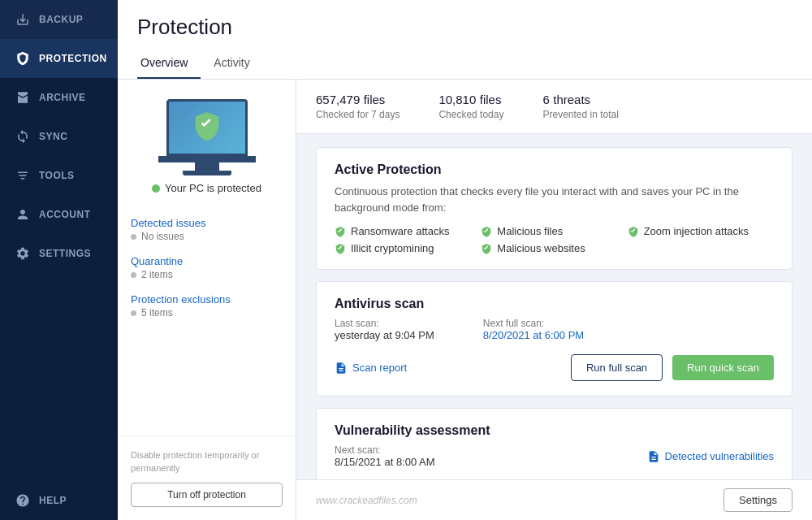  What do you see at coordinates (408, 249) in the screenshot?
I see `feature-cryptomining: Illicit cryptomining` at bounding box center [408, 249].